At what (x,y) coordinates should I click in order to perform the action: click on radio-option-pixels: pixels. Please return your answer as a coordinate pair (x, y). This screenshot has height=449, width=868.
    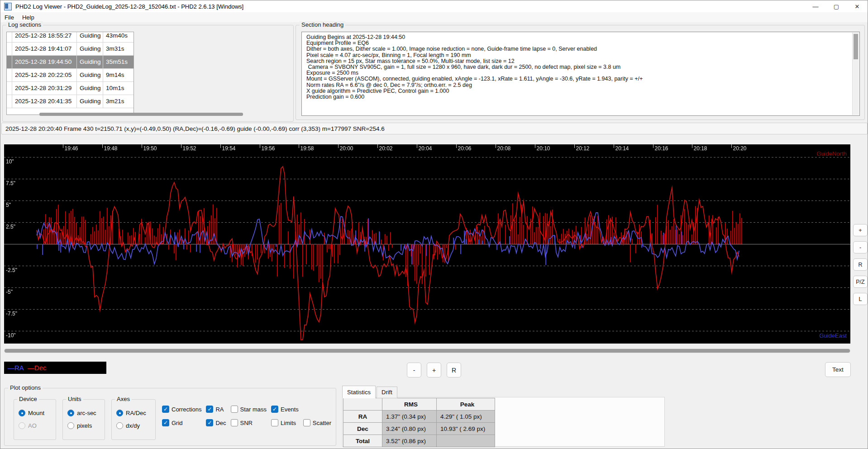
    Looking at the image, I should click on (86, 425).